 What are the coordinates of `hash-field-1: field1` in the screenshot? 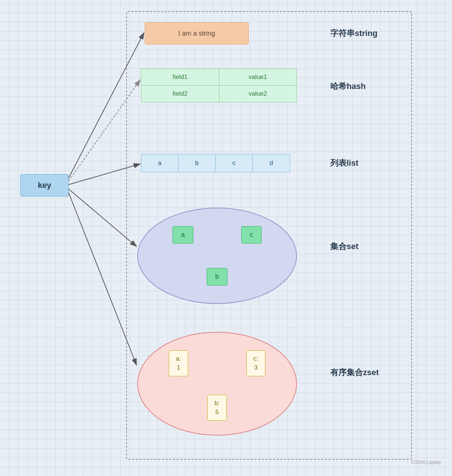 It's located at (180, 77).